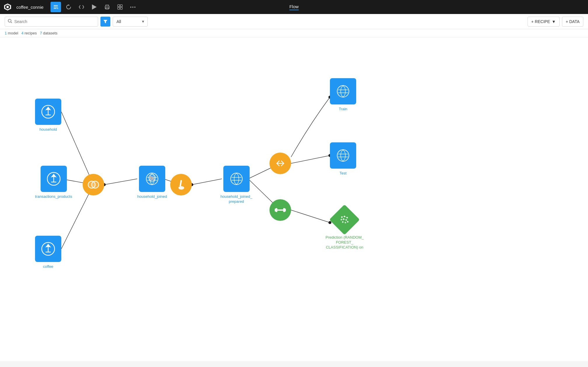 This screenshot has height=367, width=588. I want to click on household-dataset-box, so click(48, 112).